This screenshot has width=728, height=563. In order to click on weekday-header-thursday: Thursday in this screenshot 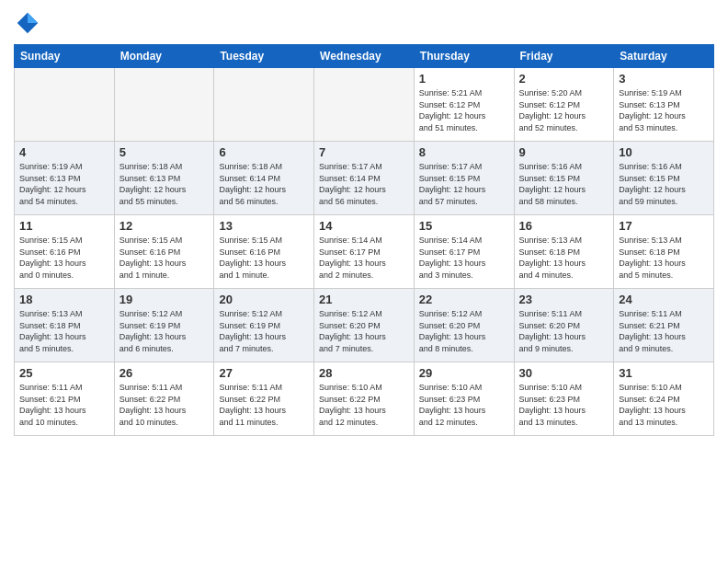, I will do `click(463, 57)`.